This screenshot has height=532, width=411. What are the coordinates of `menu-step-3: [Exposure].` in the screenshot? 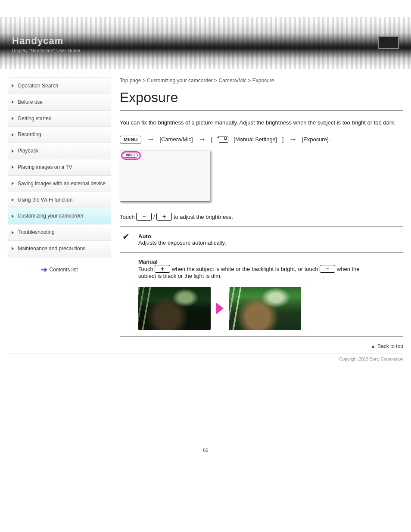 It's located at (316, 140).